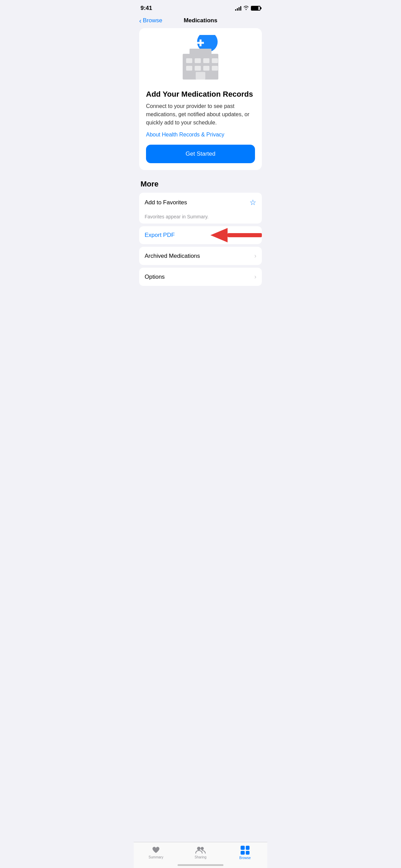  Describe the element at coordinates (200, 21) in the screenshot. I see `page-title: Medications` at that location.